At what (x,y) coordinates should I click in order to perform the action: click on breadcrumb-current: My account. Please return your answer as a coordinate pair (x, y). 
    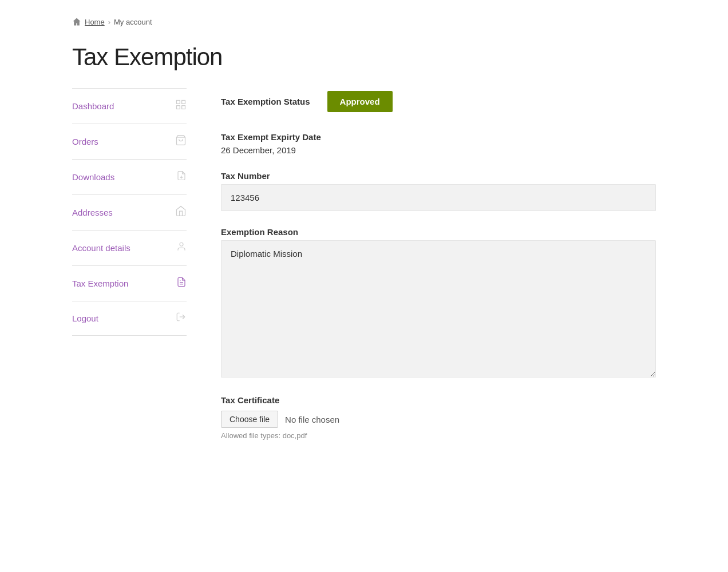
    Looking at the image, I should click on (133, 22).